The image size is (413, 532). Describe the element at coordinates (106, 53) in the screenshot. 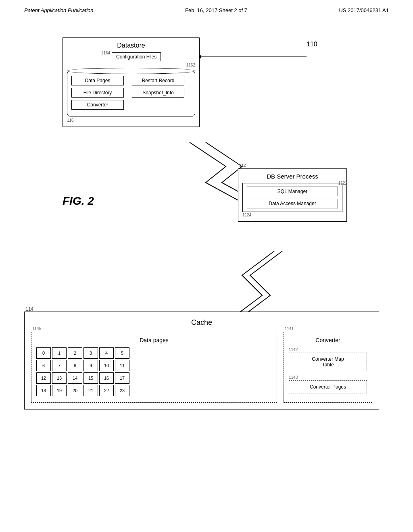

I see `label-1164: 1164` at that location.